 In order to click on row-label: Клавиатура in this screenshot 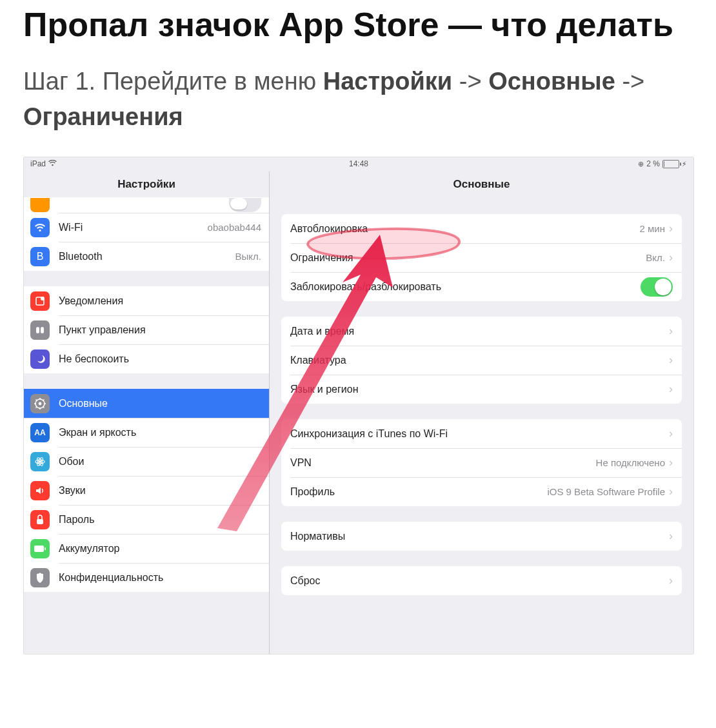, I will do `click(480, 360)`.